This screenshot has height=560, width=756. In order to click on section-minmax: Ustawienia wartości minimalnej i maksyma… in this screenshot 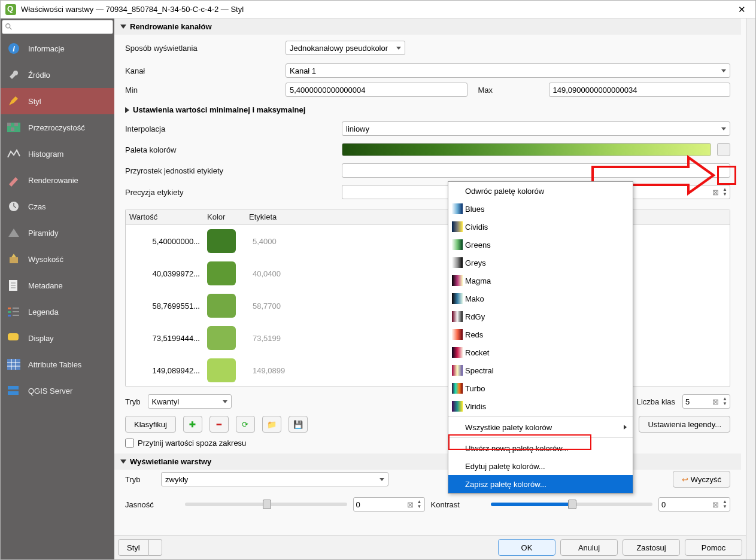, I will do `click(427, 110)`.